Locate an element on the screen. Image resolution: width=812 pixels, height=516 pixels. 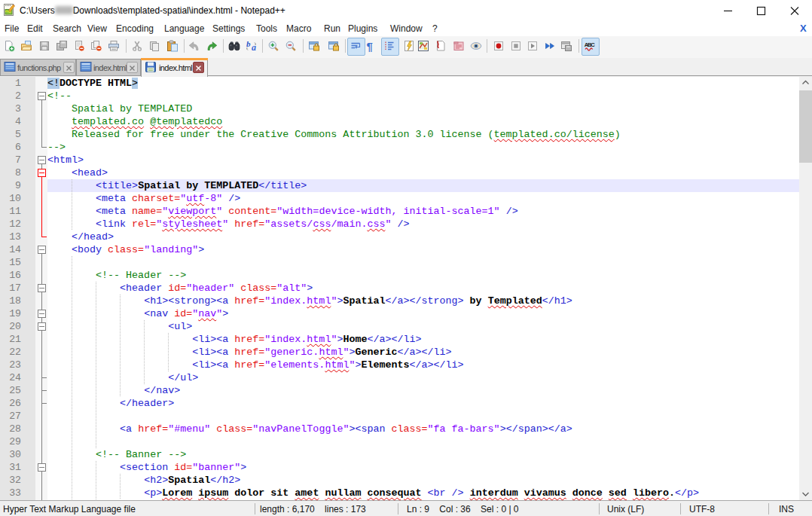
svg-text: ABC is located at coordinates (591, 45).